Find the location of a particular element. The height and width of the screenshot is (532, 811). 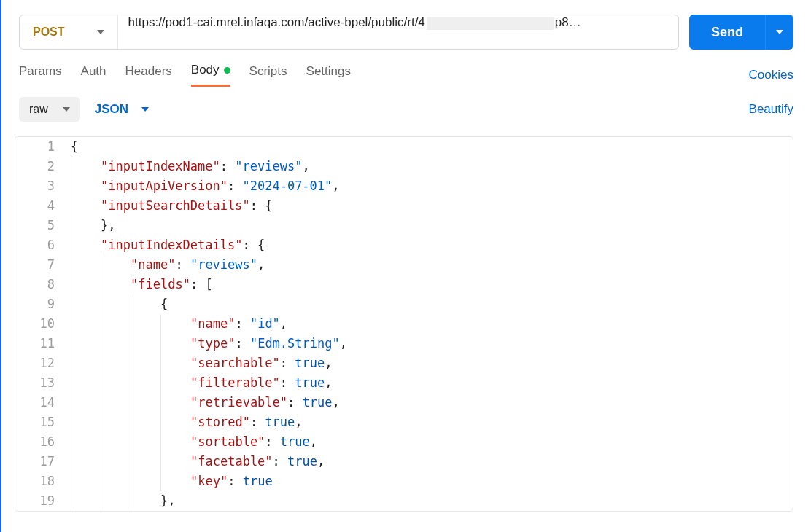

line-number: 9 is located at coordinates (42, 305).